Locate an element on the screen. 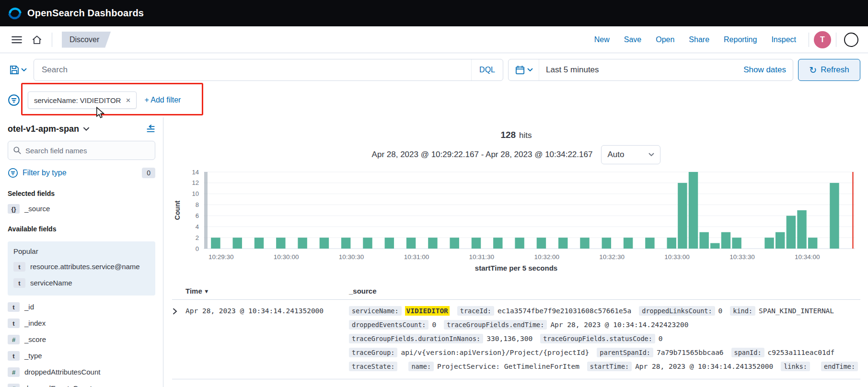 The width and height of the screenshot is (868, 387). time-range-value: Last 5 minutes is located at coordinates (572, 70).